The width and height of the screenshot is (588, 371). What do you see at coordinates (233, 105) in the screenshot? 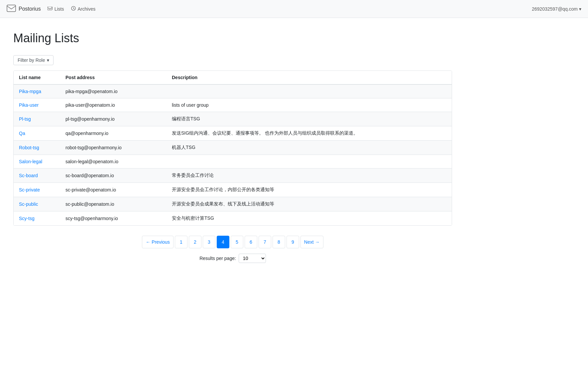
I see `table-row: Pika-userpika-user@openatom.iolists of u…` at bounding box center [233, 105].